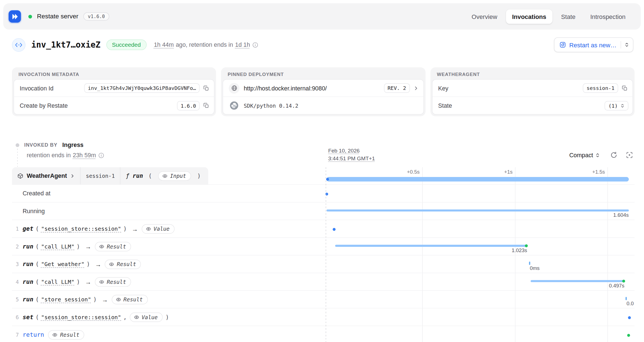 Image resolution: width=644 pixels, height=342 pixels. Describe the element at coordinates (66, 45) in the screenshot. I see `invocation-id-title: inv_1kt7…oxieZ` at that location.